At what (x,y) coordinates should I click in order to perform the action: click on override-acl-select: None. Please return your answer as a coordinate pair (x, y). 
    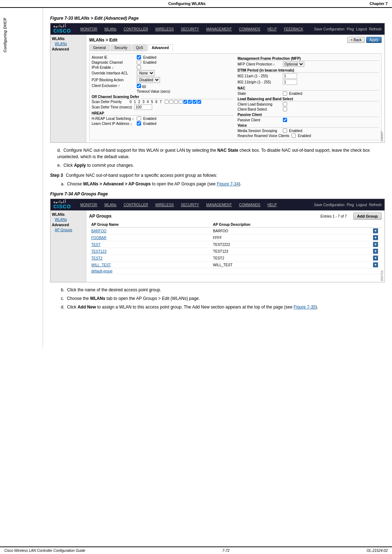
    Looking at the image, I should click on (146, 73).